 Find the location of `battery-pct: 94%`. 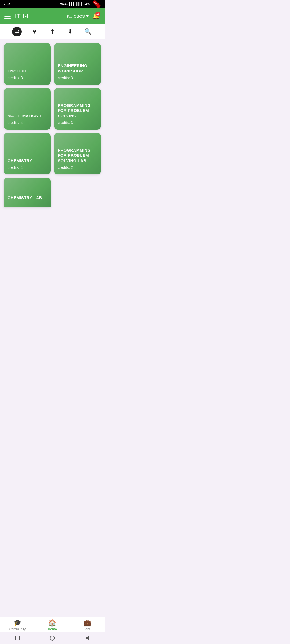

battery-pct: 94% is located at coordinates (87, 4).